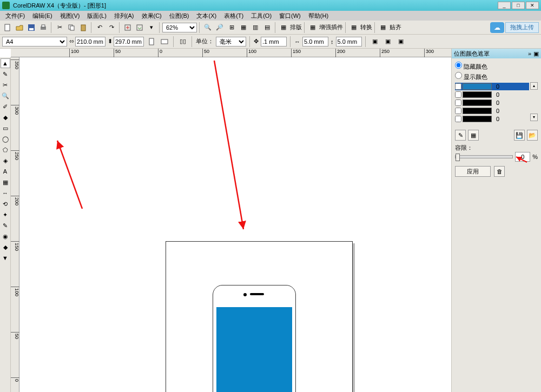 This screenshot has width=541, height=392. Describe the element at coordinates (5, 215) in the screenshot. I see `interactive-tool: ✦` at that location.